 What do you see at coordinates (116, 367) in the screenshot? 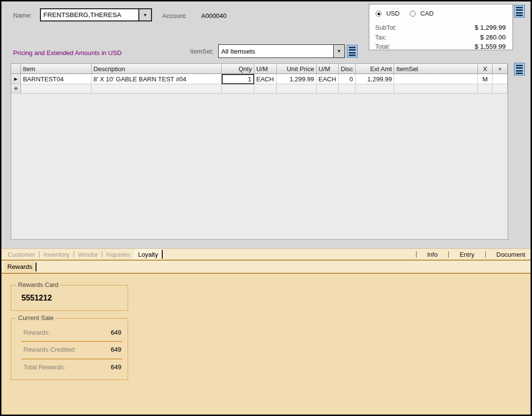
I see `total-rewards-value: 649` at bounding box center [116, 367].